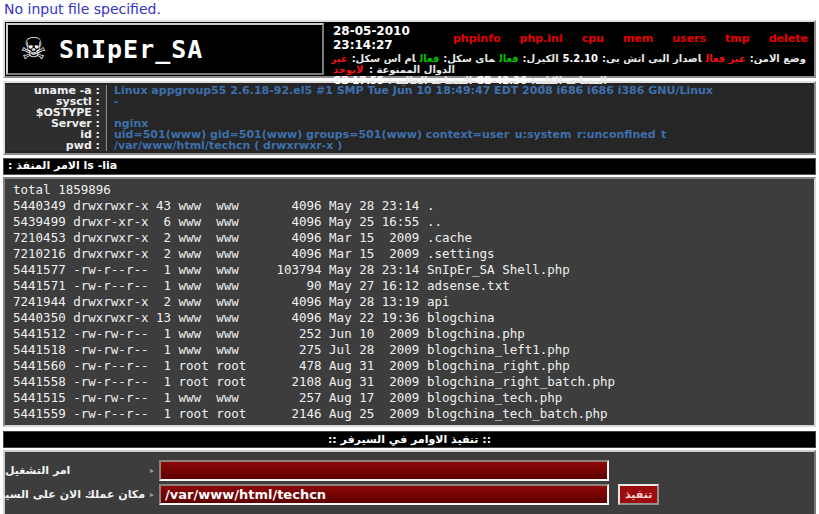  I want to click on header-toolbar: 28-05-2010 23:14:27 phpinfophp.inicpumem…, so click(570, 38).